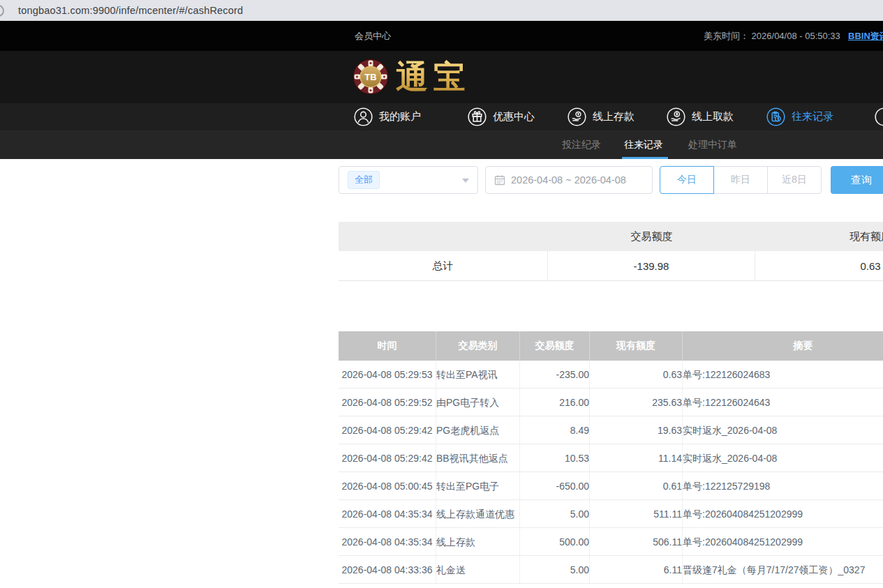 The height and width of the screenshot is (588, 883). What do you see at coordinates (611, 251) in the screenshot?
I see `summary-table: 交易额度 现有额度 总计 -139.98 0.63` at bounding box center [611, 251].